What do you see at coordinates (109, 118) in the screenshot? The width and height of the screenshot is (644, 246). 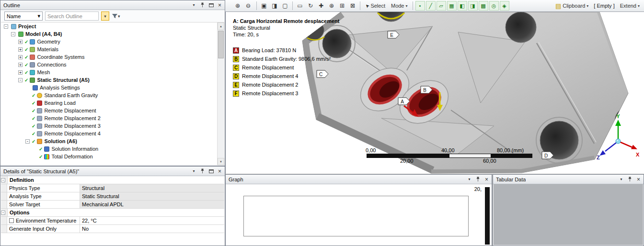 I see `tree-item-remote-displacement-2: Remote Displacement 2` at bounding box center [109, 118].